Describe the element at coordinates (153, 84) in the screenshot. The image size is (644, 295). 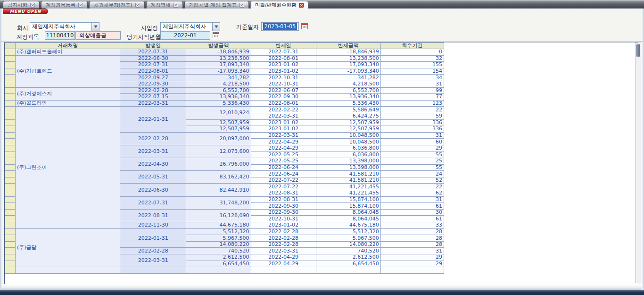
I see `occur-date-cell: 2022-09-30` at that location.